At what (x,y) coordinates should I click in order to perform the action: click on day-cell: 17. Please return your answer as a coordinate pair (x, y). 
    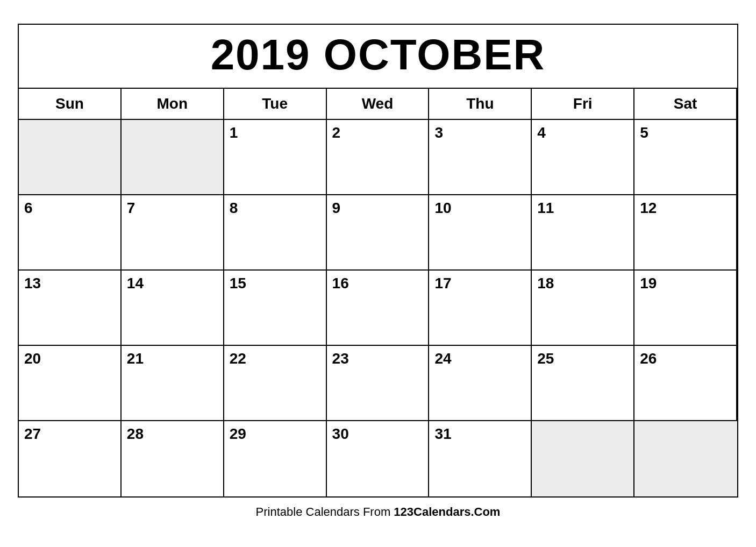
    Looking at the image, I should click on (481, 308).